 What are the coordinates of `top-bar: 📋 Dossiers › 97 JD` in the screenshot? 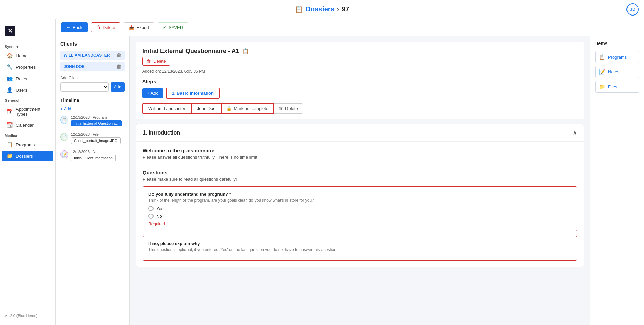 It's located at (322, 9).